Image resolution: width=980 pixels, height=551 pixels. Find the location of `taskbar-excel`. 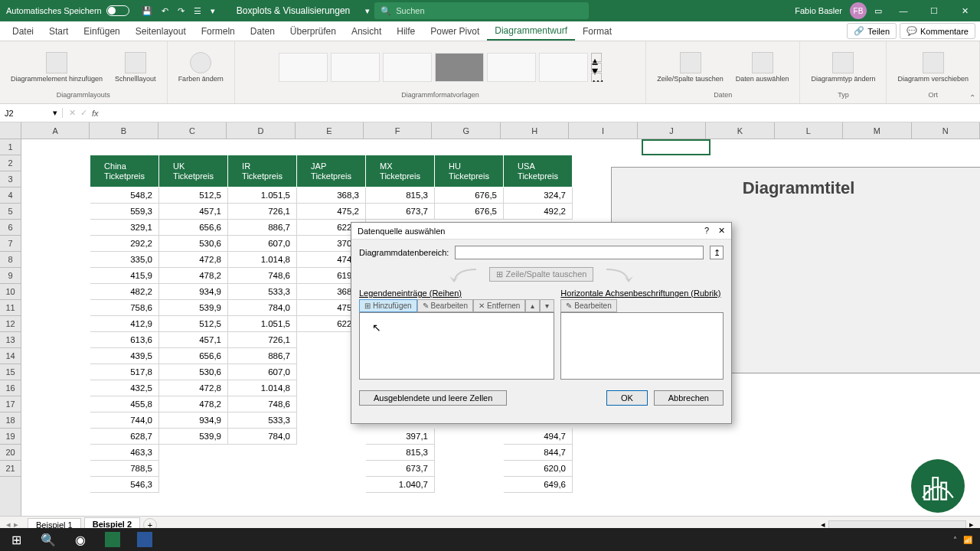

taskbar-excel is located at coordinates (113, 540).